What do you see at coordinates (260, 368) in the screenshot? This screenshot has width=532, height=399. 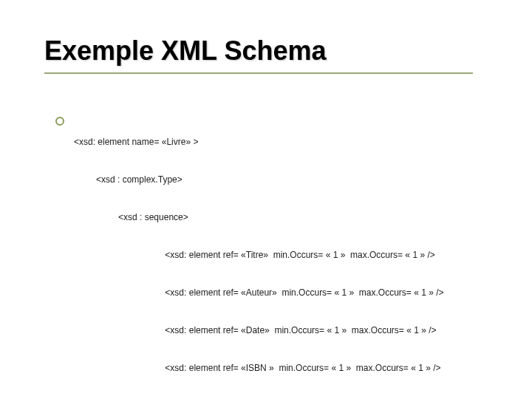 I see `code-line: <xsd: element ref= «ISBN » min.Occurs= «…` at bounding box center [260, 368].